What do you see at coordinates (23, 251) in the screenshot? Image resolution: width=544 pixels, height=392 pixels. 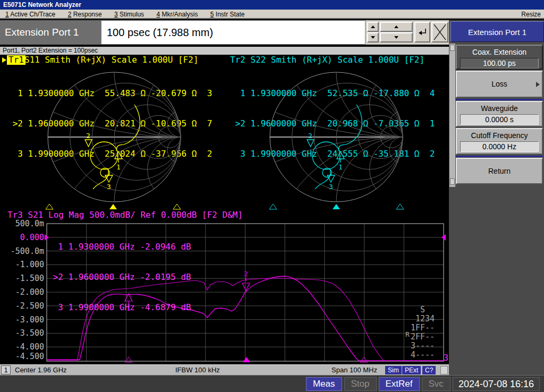 I see `y-axis-label: -500.0m` at bounding box center [23, 251].